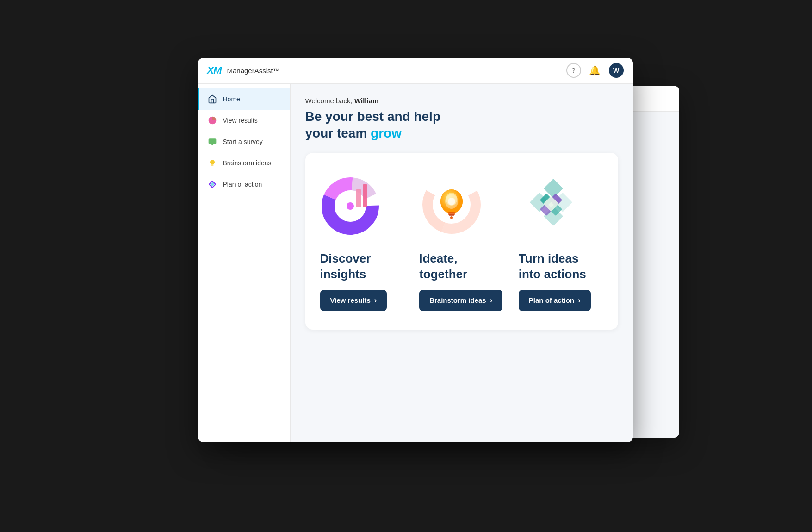 The image size is (812, 532). I want to click on sidebar-item-home: Home, so click(244, 99).